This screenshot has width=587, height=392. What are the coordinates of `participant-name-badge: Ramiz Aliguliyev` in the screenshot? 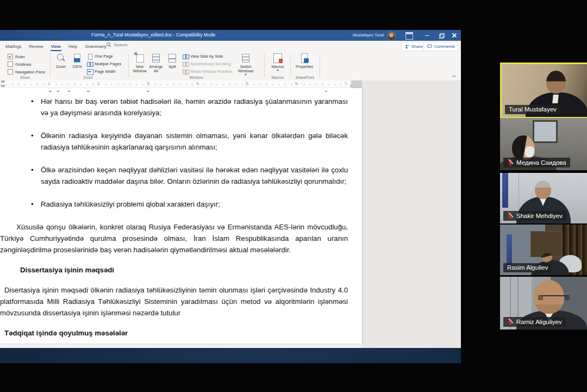 It's located at (535, 322).